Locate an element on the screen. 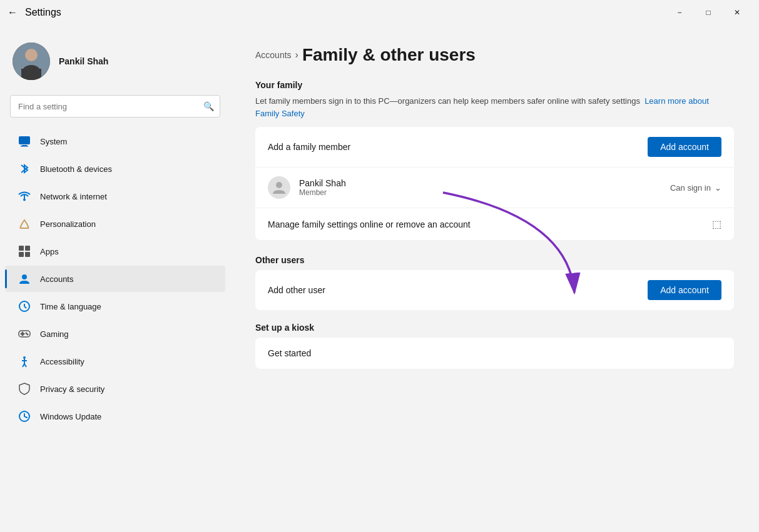  other-users-title: Other users is located at coordinates (494, 260).